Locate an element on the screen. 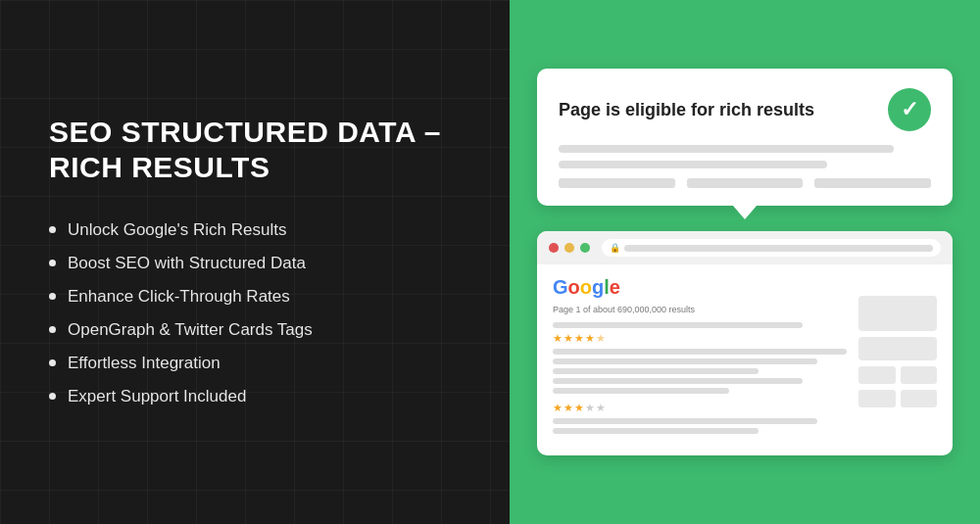  result-block-2: ★ ★ ★ ★ ★ is located at coordinates (700, 417).